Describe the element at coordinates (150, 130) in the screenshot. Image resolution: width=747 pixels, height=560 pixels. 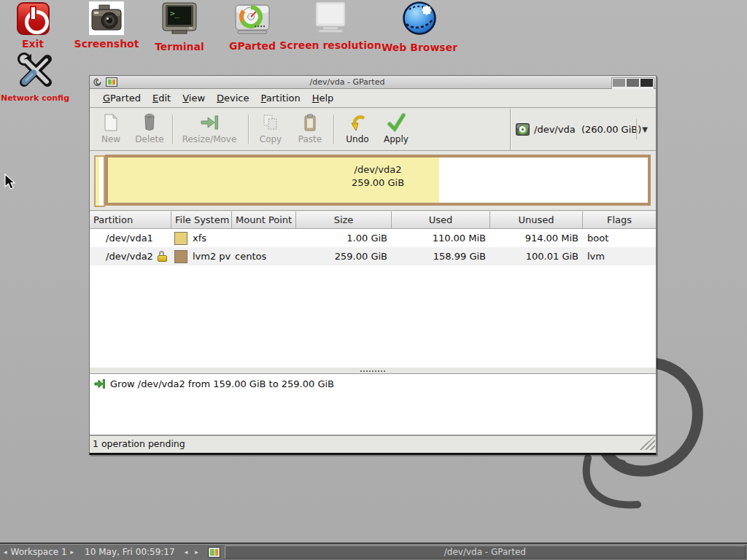
I see `delete-button: Delete` at that location.